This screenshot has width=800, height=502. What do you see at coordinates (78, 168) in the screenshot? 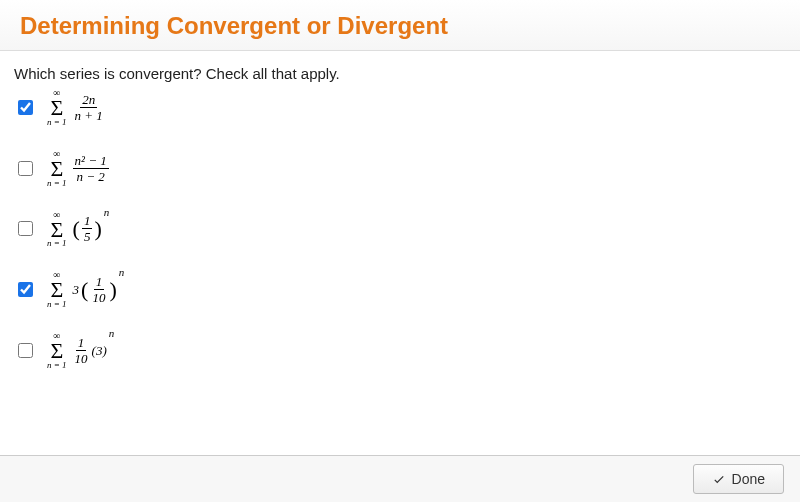
I see `option-2-expression: ∞ Σ n = 1 n² − 1 n − 2` at bounding box center [78, 168].